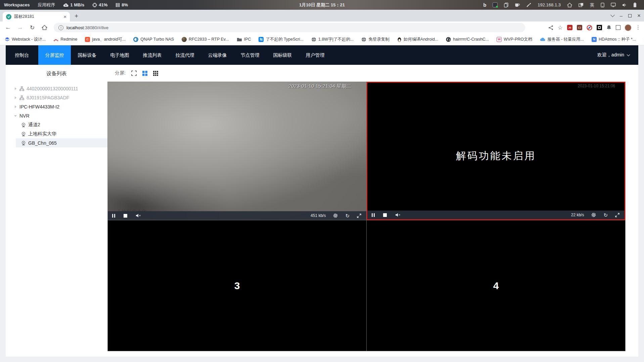  I want to click on back-button: ←, so click(8, 28).